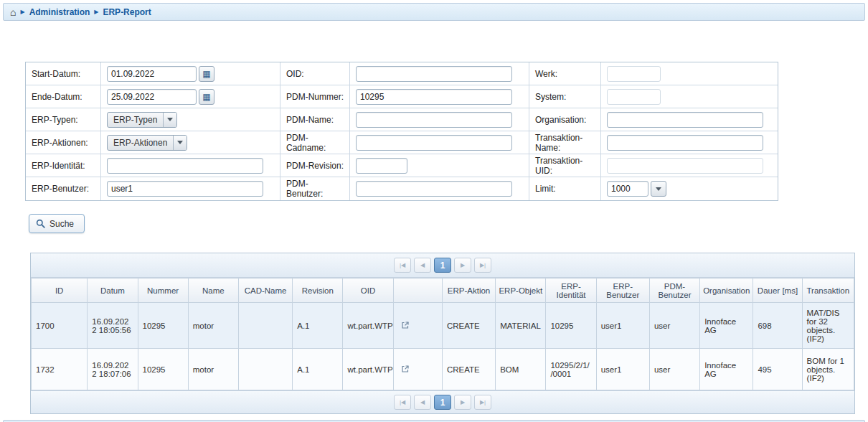 This screenshot has width=868, height=422. Describe the element at coordinates (468, 370) in the screenshot. I see `cell-erp-aktion: CREATE` at that location.